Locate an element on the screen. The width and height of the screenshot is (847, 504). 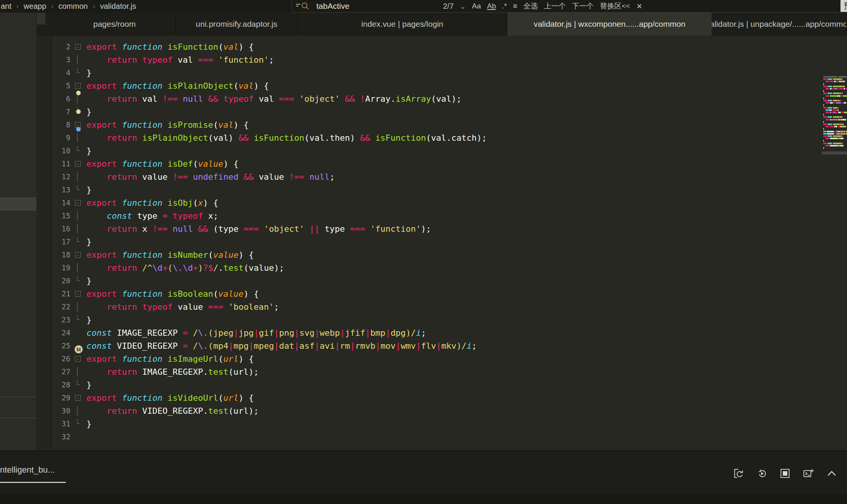
code-line: 2-export function isFunction(val) { is located at coordinates (441, 47).